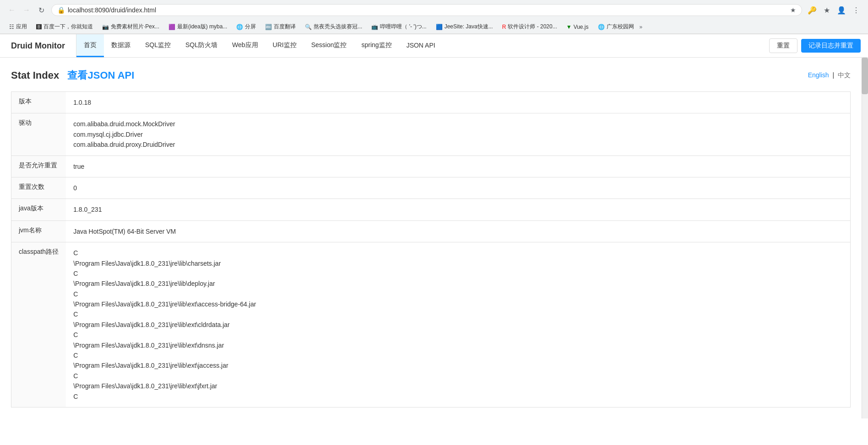 The height and width of the screenshot is (445, 868). Describe the element at coordinates (431, 75) in the screenshot. I see `page-title-area: Stat Index 查看JSON API English | 中文` at that location.